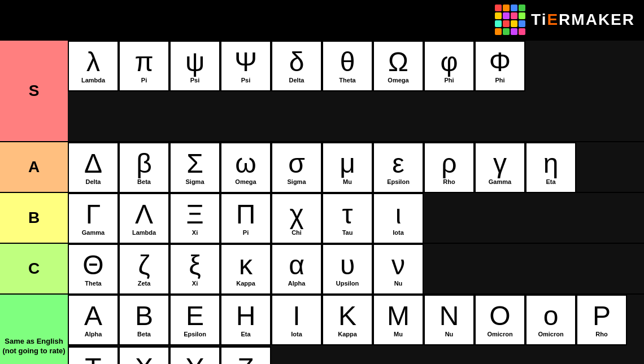 This screenshot has width=644, height=364. I want to click on item-name: Eta, so click(245, 334).